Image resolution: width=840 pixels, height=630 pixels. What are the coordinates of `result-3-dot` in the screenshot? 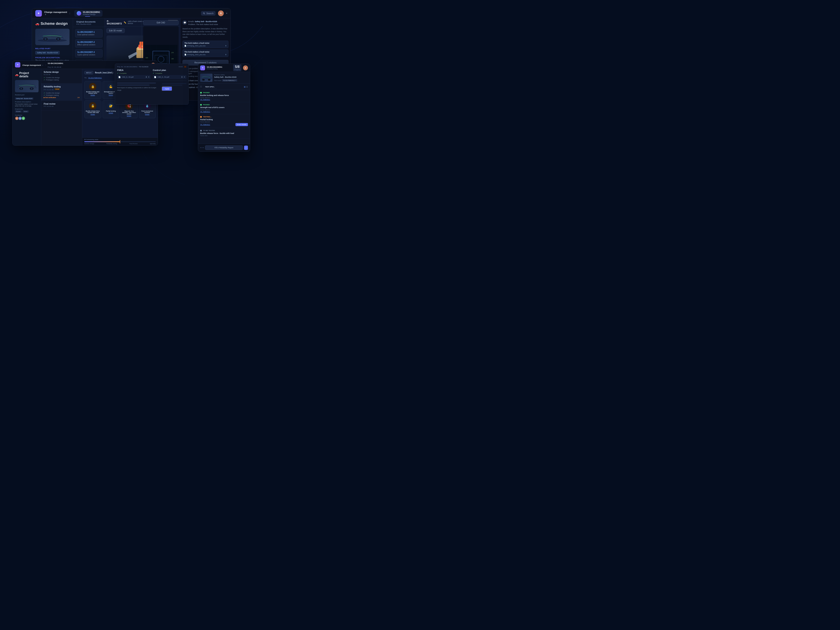 It's located at (201, 117).